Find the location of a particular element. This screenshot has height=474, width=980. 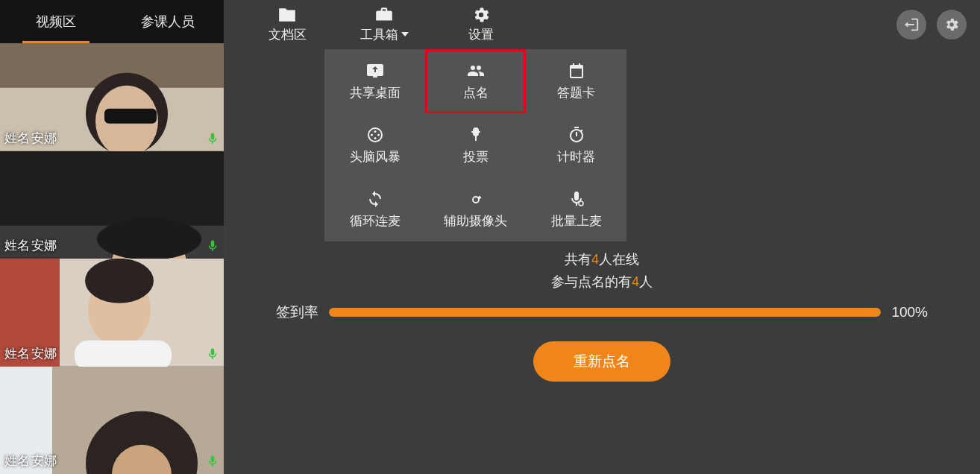

participated-line: 参与点名的有4人 is located at coordinates (602, 282).